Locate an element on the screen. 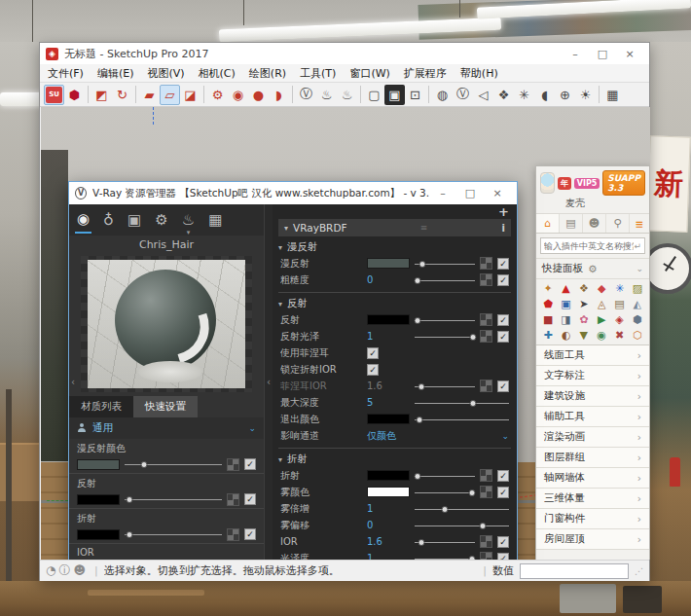 This screenshot has height=616, width=691. plugin-icon-14: ◨ is located at coordinates (565, 319).